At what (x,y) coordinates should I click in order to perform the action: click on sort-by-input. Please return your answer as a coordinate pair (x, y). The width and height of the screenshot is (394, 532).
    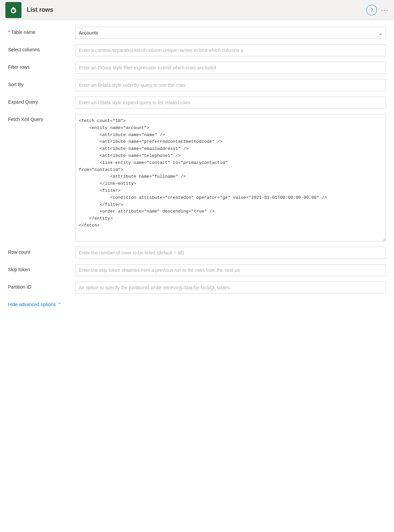
    Looking at the image, I should click on (231, 85).